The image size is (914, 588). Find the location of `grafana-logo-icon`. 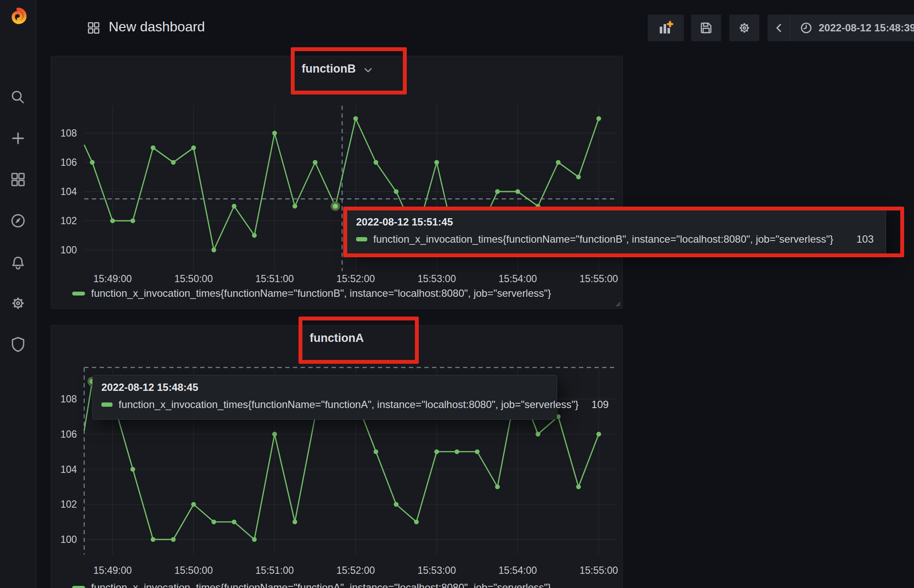

grafana-logo-icon is located at coordinates (18, 15).